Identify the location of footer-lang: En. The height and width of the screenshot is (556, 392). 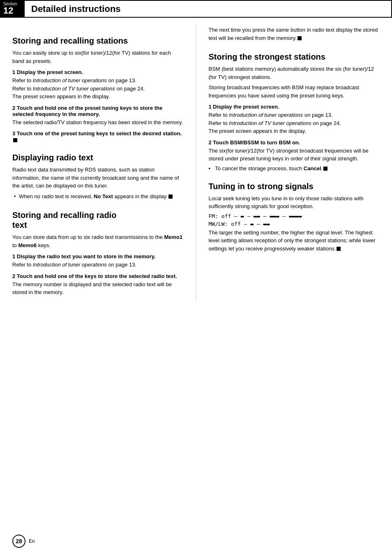
(32, 541).